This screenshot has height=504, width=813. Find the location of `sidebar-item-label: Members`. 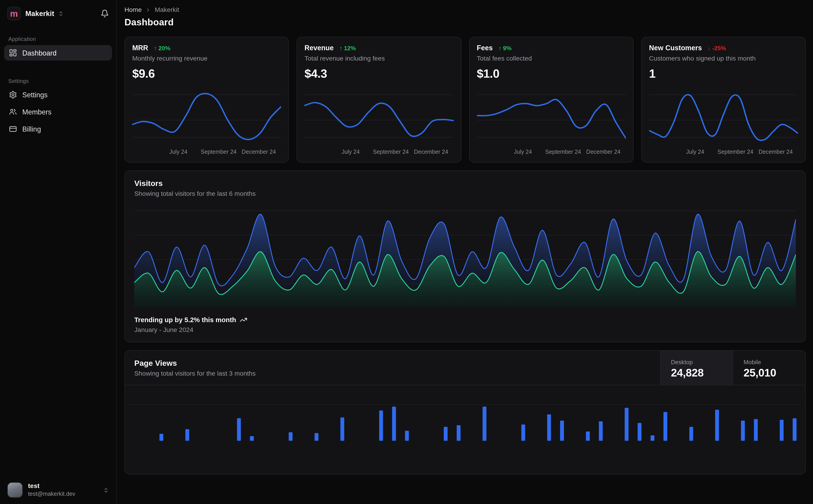

sidebar-item-label: Members is located at coordinates (37, 112).